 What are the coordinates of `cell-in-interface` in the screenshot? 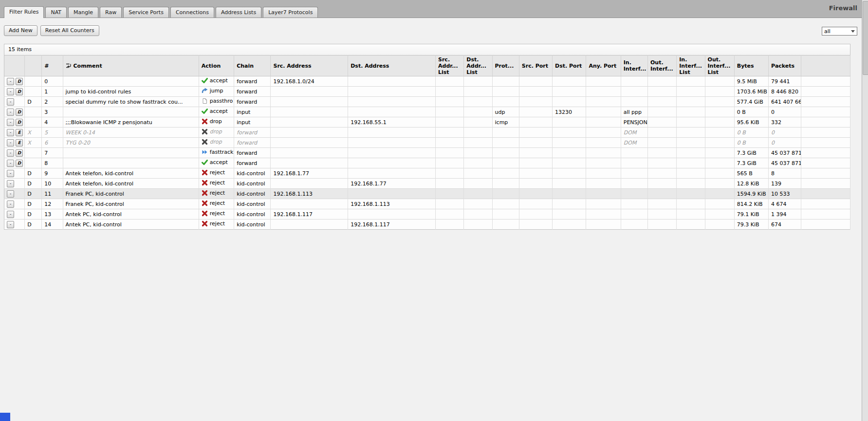 It's located at (634, 225).